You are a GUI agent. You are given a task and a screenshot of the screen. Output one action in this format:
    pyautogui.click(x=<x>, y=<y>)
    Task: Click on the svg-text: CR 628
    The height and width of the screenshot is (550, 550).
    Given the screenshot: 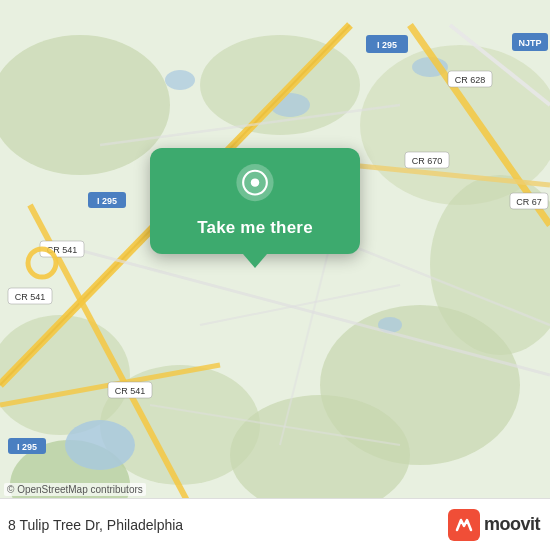 What is the action you would take?
    pyautogui.click(x=470, y=80)
    